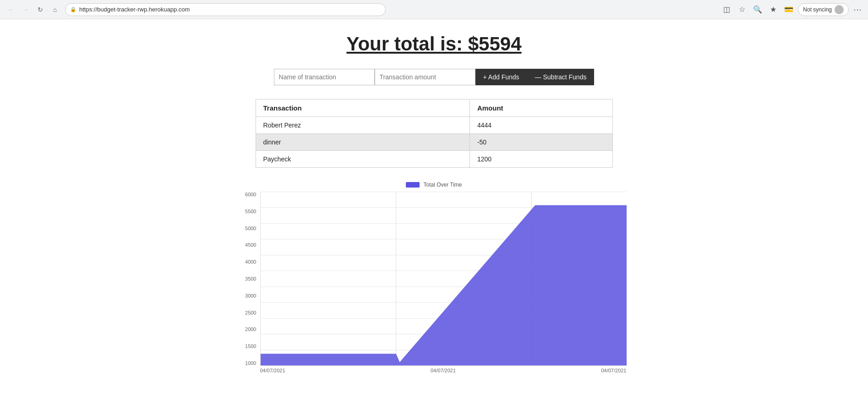  What do you see at coordinates (413, 185) in the screenshot?
I see `legend-color-box` at bounding box center [413, 185].